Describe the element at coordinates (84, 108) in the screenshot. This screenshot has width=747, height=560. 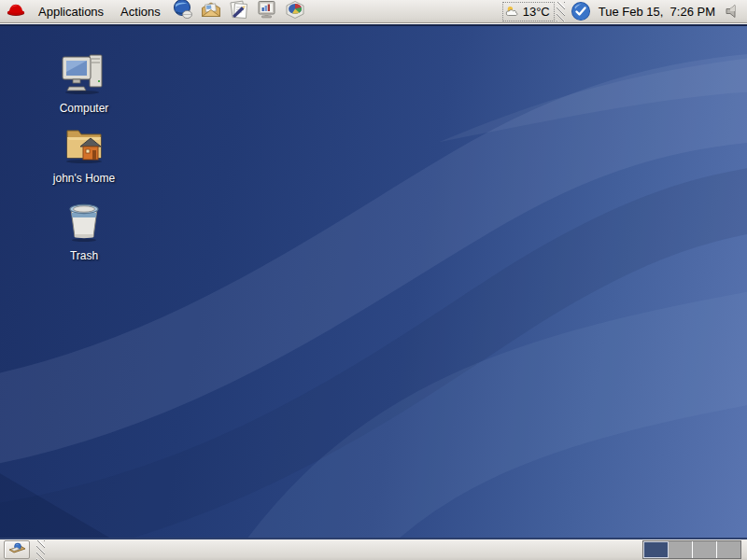
I see `icon-label: Computer` at that location.